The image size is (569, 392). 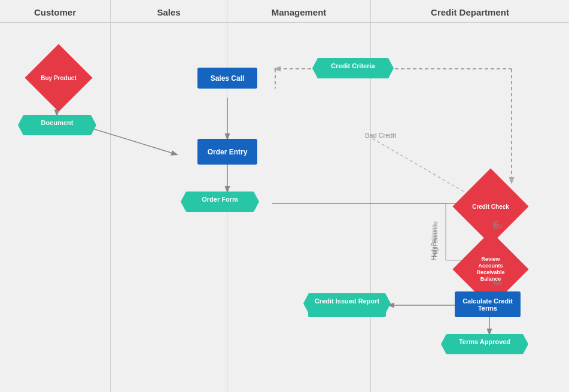 I want to click on lane-header-customer: Customer, so click(x=55, y=11).